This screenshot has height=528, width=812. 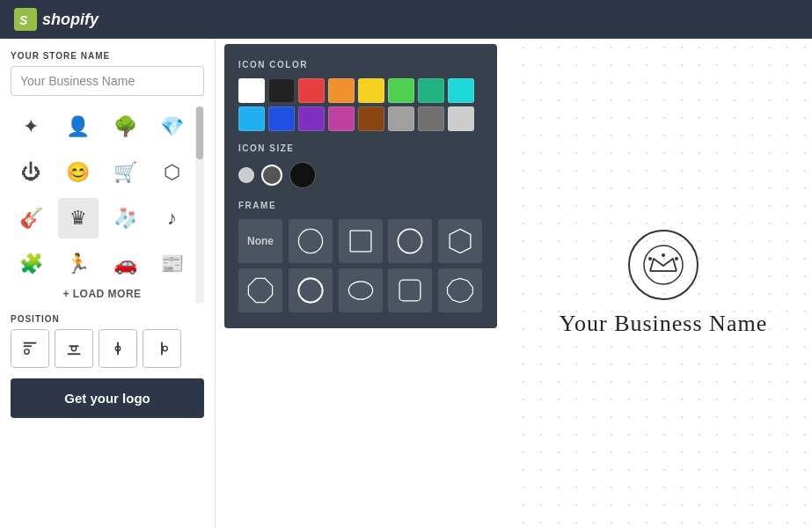 I want to click on pos-center-left, so click(x=118, y=348).